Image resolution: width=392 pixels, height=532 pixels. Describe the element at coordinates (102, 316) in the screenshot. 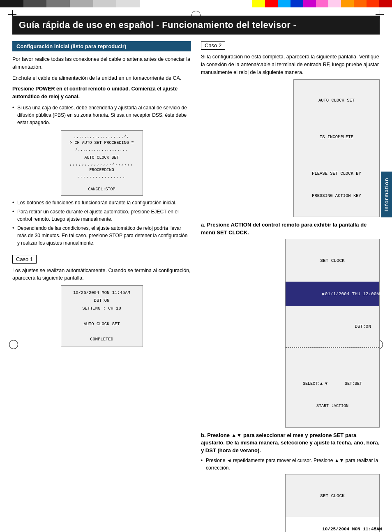

I see `completed-screen: 10/25/2004 MON 11:45AM DST:ON SETTING : …` at that location.